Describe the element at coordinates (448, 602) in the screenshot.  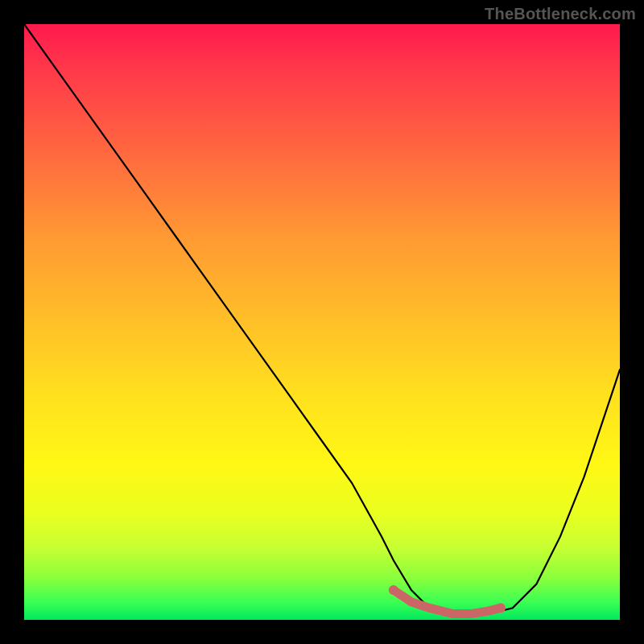
I see `optimal-range-highlight` at that location.